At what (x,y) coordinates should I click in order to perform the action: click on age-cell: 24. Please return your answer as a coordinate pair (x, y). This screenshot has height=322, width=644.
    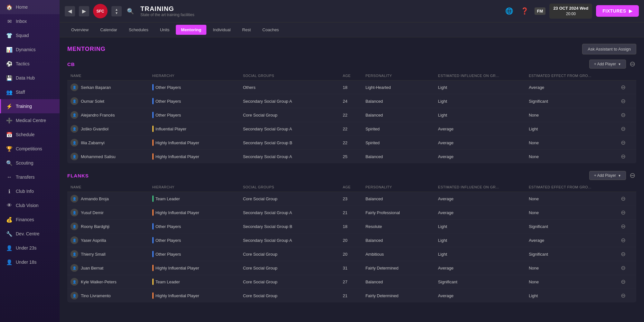
    Looking at the image, I should click on (351, 101).